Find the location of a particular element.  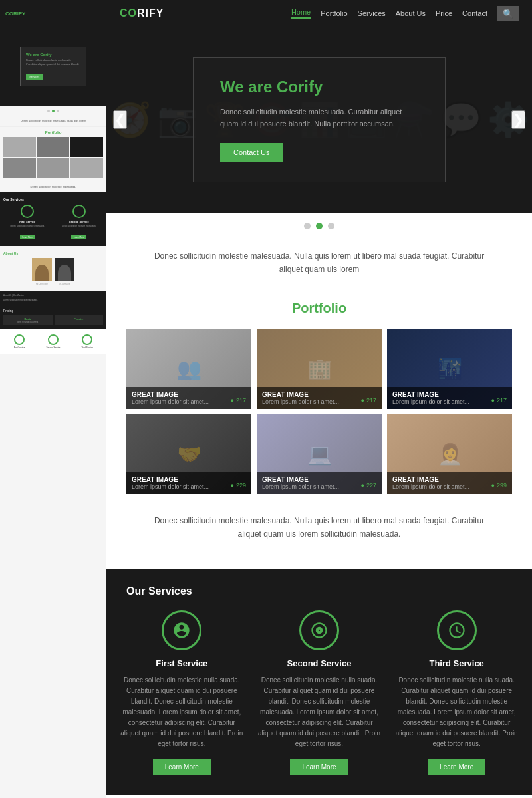

main-nav: Home Portfolio Services About Us Price C… is located at coordinates (405, 13).